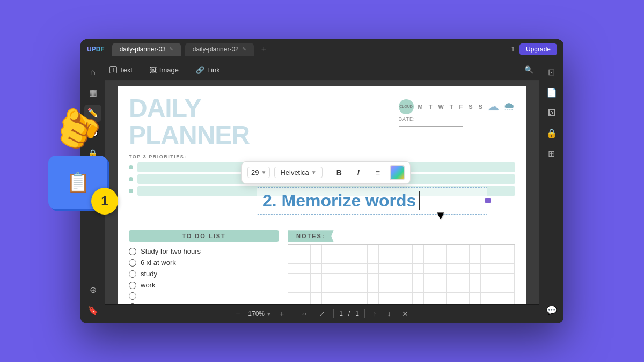 This screenshot has width=644, height=362. I want to click on add-tab-button: +, so click(264, 49).